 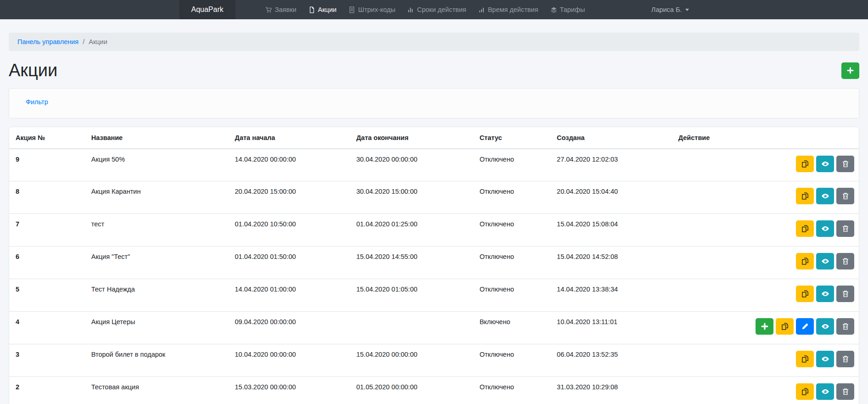 I want to click on table-header-row: Акция №НазваниеДата началаДата окончания…, so click(x=434, y=138).